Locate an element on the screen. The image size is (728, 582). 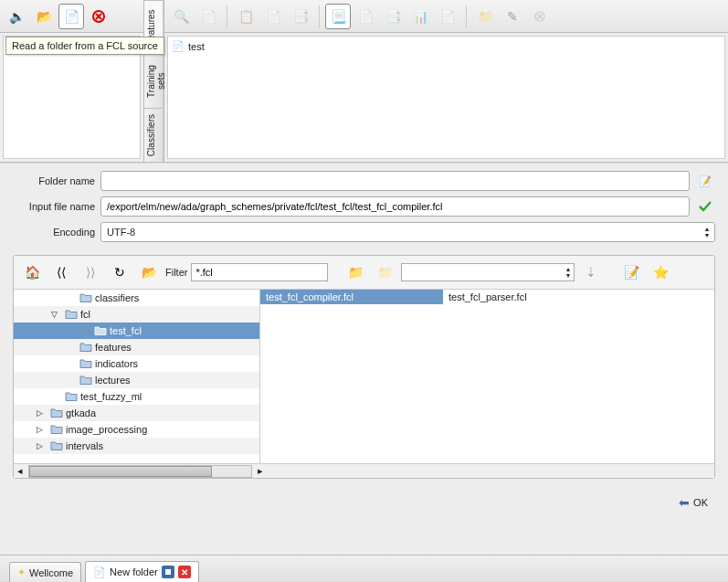
tb-icon-11: 📁 is located at coordinates (485, 16).